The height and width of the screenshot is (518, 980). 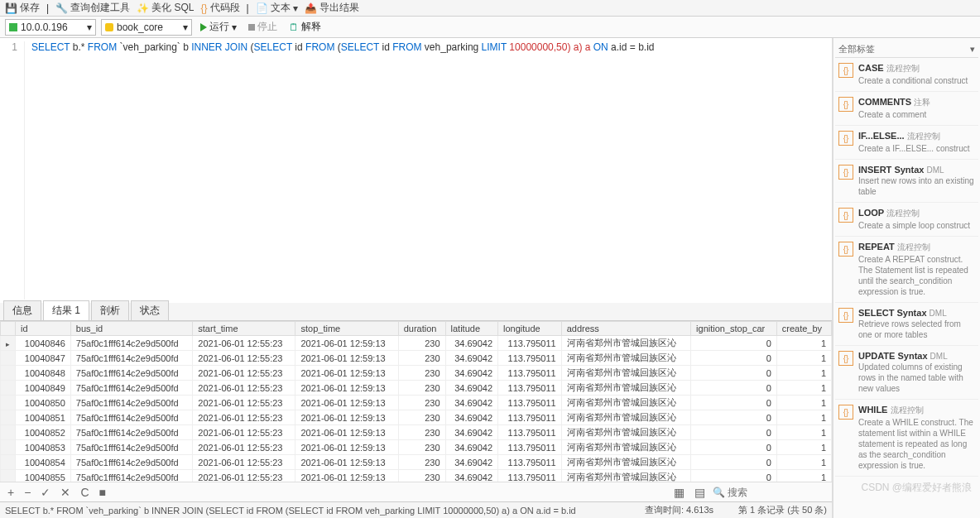 I want to click on table-row: 1004085575af0c1fff614c2e9d500fd2021-06-0…, so click(x=416, y=477).